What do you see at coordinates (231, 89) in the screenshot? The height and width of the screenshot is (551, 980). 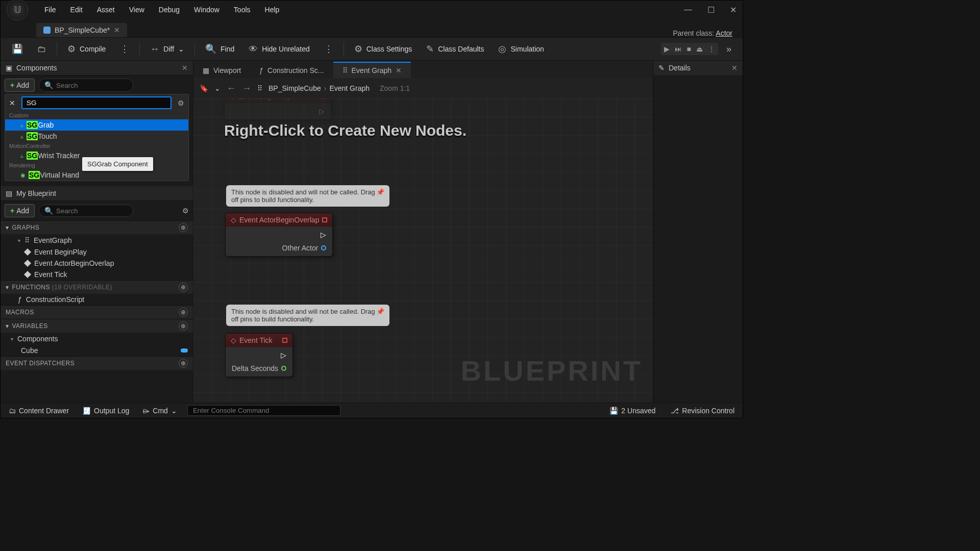 I see `nav-back-icon: ←` at bounding box center [231, 89].